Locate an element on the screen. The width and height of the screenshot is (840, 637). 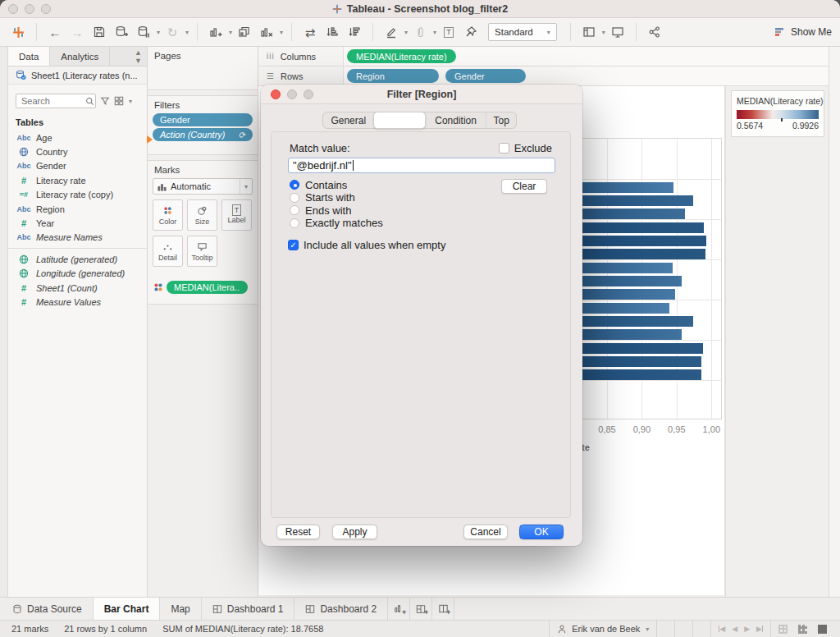
clear-sheet-button is located at coordinates (267, 32).